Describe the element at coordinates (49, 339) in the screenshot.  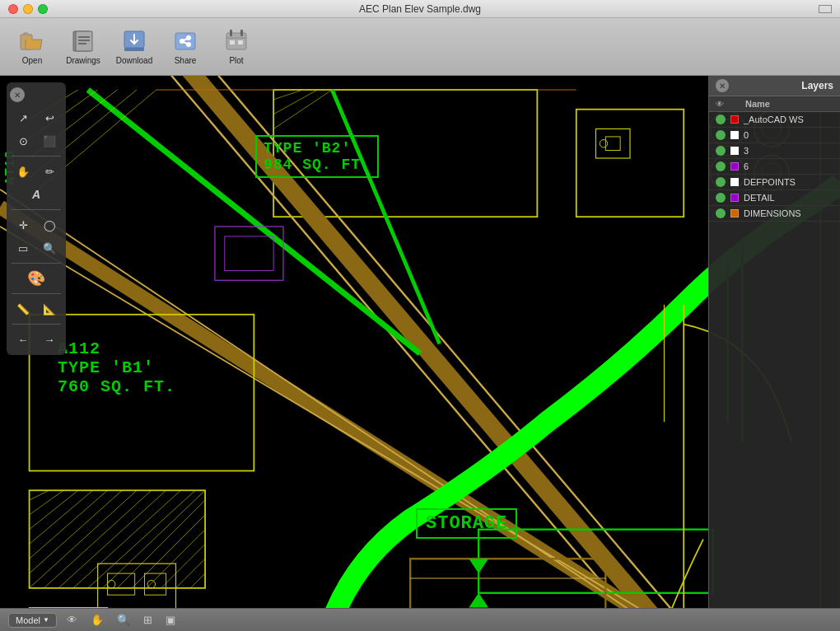
I see `redo-btn: →` at that location.